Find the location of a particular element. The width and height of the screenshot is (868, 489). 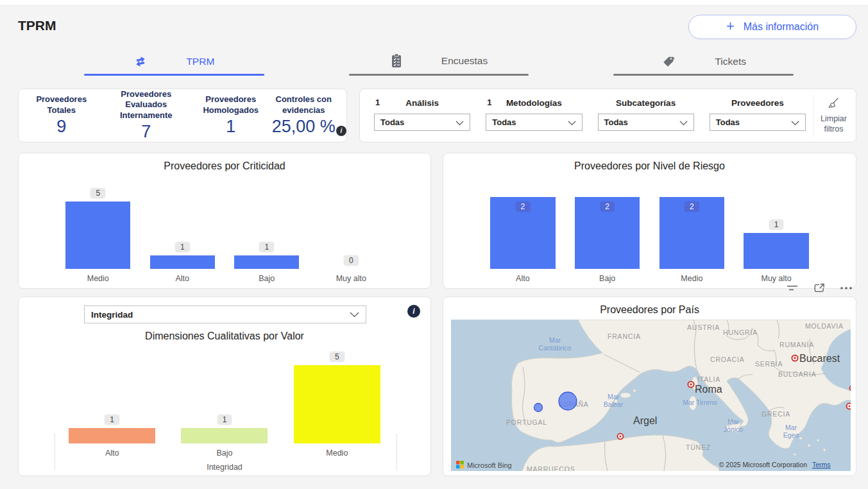

kpi-label: Controles con evidencias is located at coordinates (303, 105).